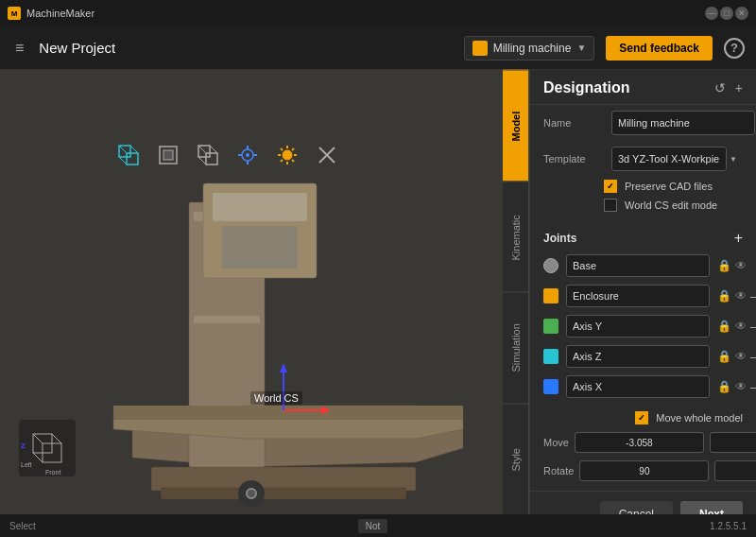 The height and width of the screenshot is (537, 756). Describe the element at coordinates (19, 48) in the screenshot. I see `hamburger-icon: ≡` at that location.